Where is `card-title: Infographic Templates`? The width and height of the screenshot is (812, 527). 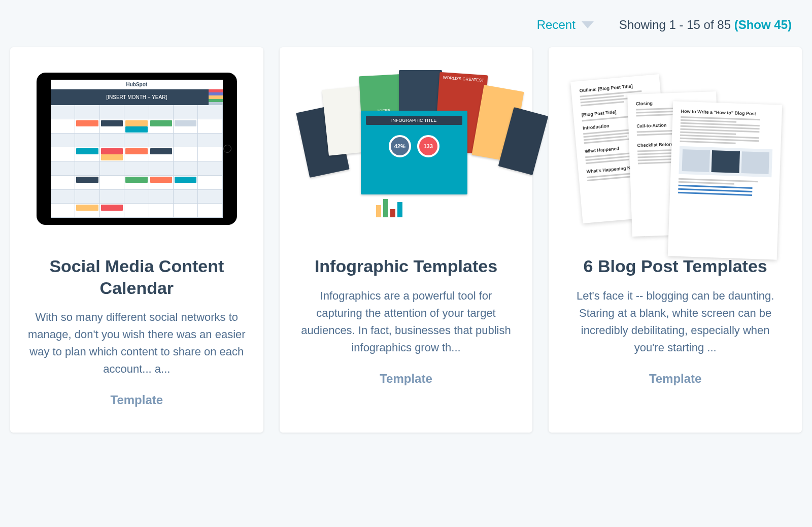
card-title: Infographic Templates is located at coordinates (406, 269).